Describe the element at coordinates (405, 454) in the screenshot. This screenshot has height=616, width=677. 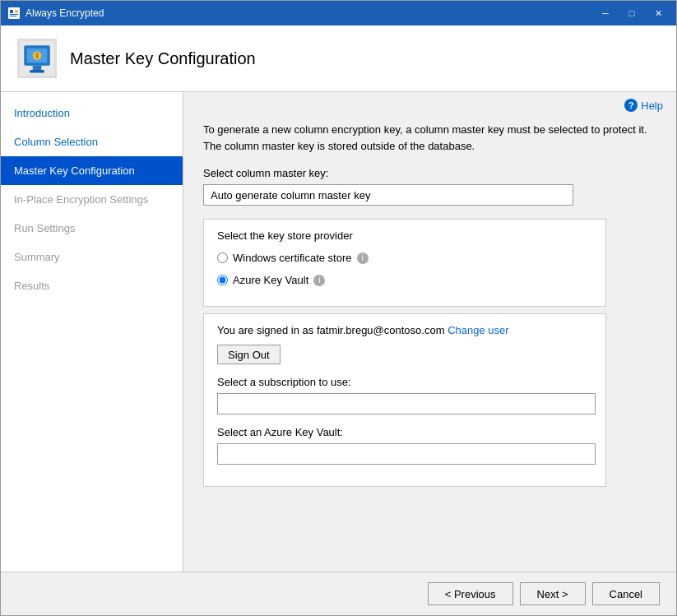
I see `vault-dropdown-wrapper` at that location.